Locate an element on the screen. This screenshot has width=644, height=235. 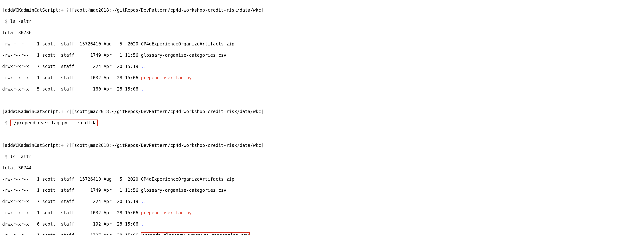
ls-total-2: total 30744 is located at coordinates (322, 168).